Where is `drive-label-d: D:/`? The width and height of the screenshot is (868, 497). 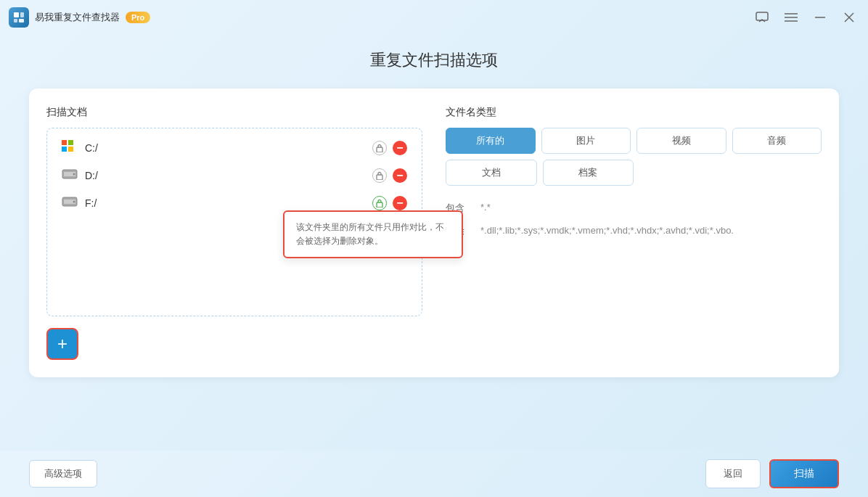
drive-label-d: D:/ is located at coordinates (229, 176).